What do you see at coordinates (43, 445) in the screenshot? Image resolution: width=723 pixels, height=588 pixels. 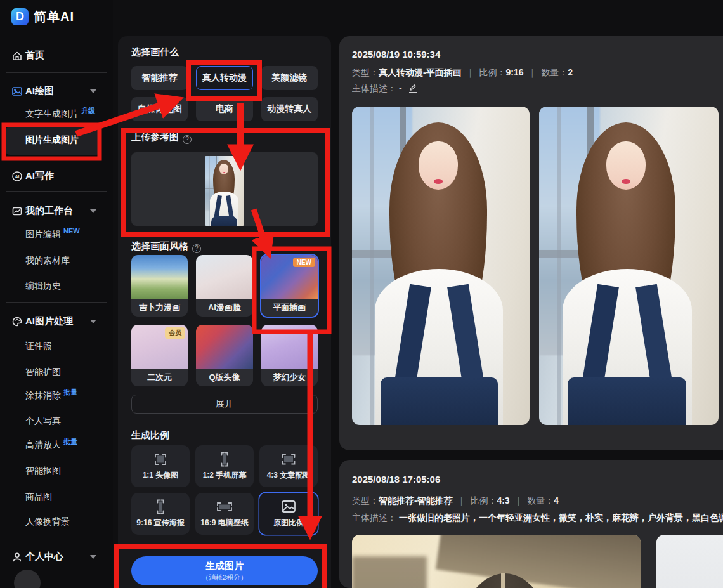 I see `sidebar-item-label: 高清放大` at bounding box center [43, 445].